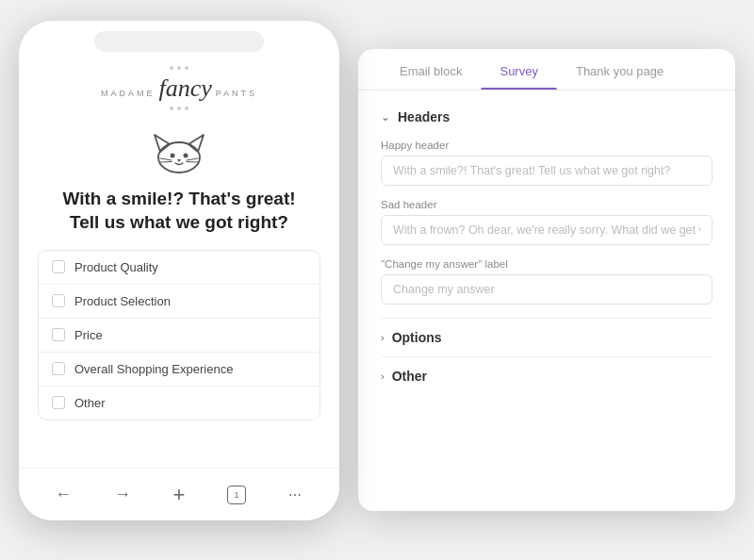 This screenshot has height=560, width=754. What do you see at coordinates (58, 403) in the screenshot?
I see `checkbox-other` at bounding box center [58, 403].